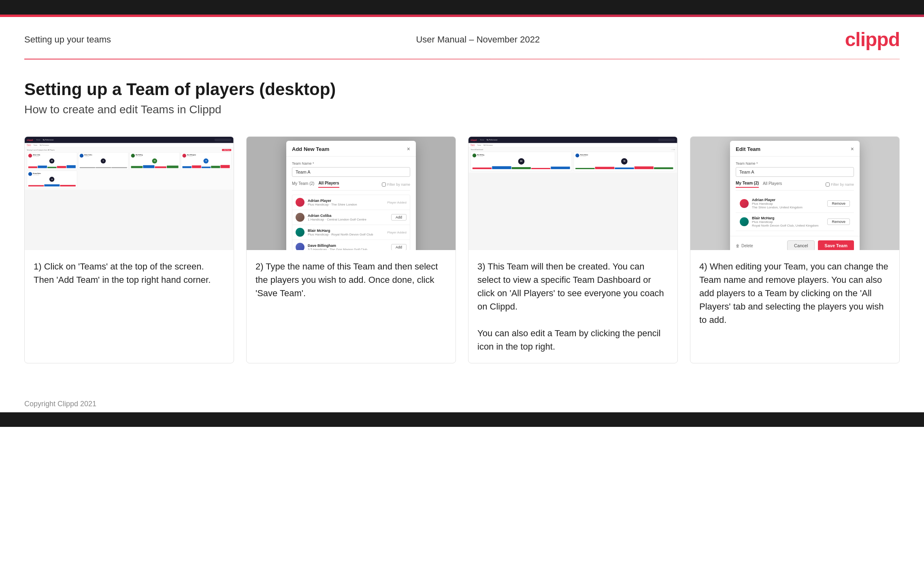 The image size is (924, 577). Describe the element at coordinates (119, 168) in the screenshot. I see `mock-sparkbar-2c` at that location.